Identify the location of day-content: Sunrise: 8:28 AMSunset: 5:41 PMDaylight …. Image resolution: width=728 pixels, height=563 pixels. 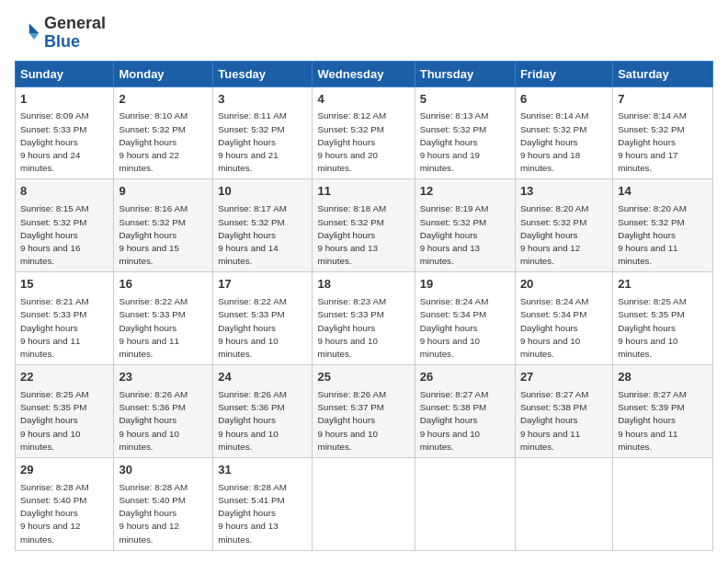
(263, 513).